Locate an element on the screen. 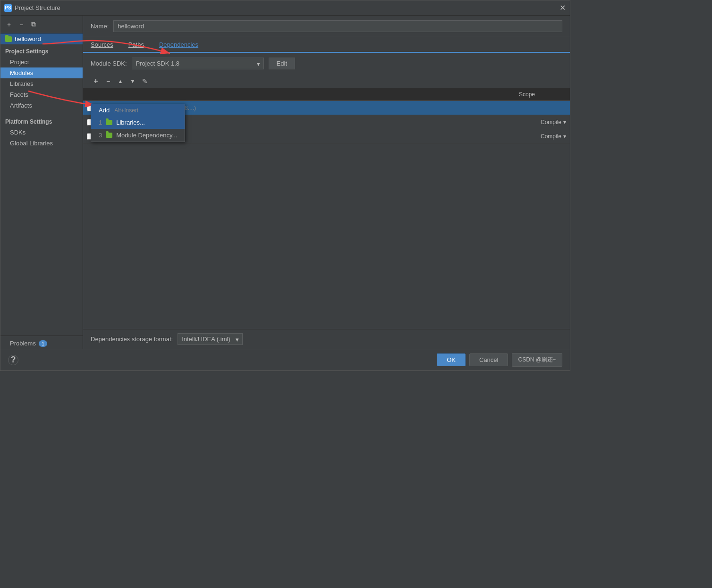 This screenshot has height=588, width=712. sdk-select: Project SDK 1.8 is located at coordinates (198, 63).